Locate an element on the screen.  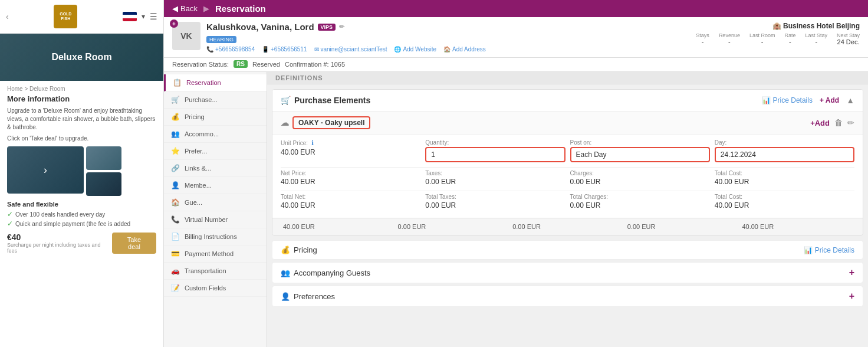
sidebar-item-preferences: ⭐ Prefer... is located at coordinates (215, 151).